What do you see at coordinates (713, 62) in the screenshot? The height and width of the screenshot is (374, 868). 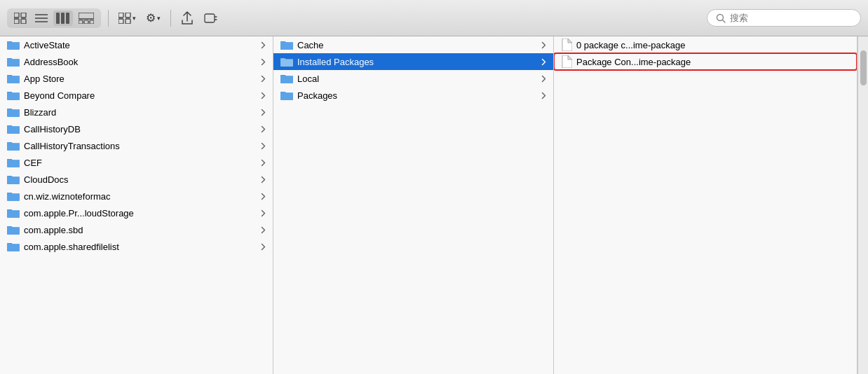 I see `item-label: Package Con...ime-package` at bounding box center [713, 62].